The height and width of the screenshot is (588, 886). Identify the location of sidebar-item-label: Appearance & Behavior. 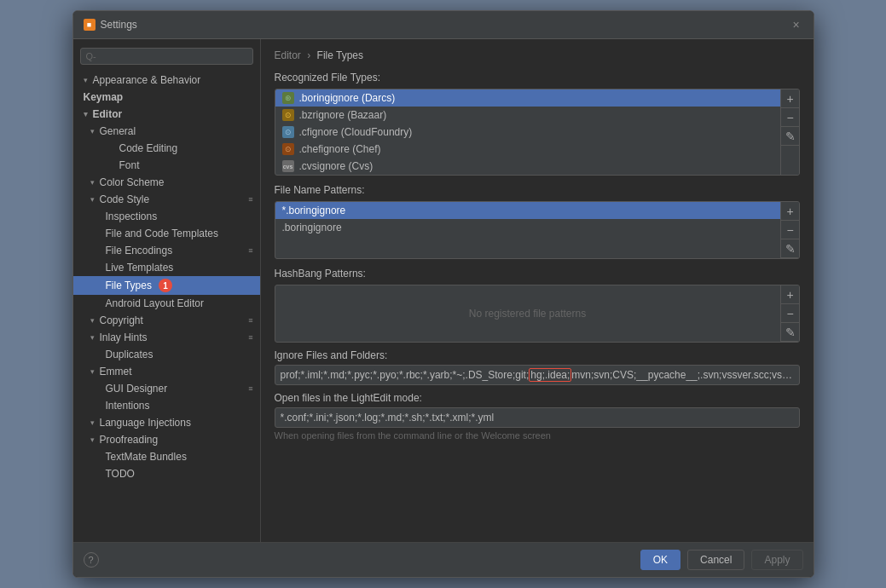
(147, 80).